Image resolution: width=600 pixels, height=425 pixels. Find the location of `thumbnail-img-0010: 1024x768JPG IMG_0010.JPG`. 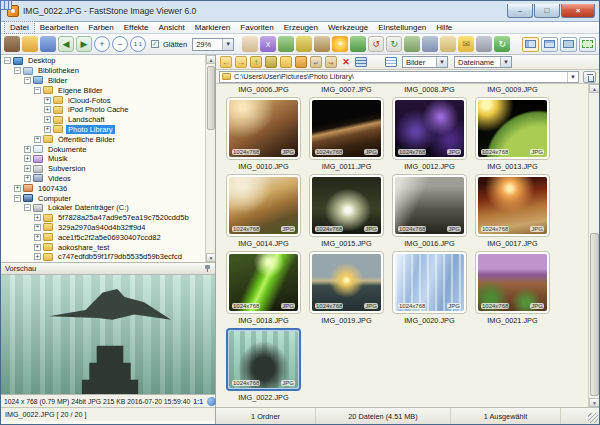

thumbnail-img-0010: 1024x768JPG IMG_0010.JPG is located at coordinates (264, 136).